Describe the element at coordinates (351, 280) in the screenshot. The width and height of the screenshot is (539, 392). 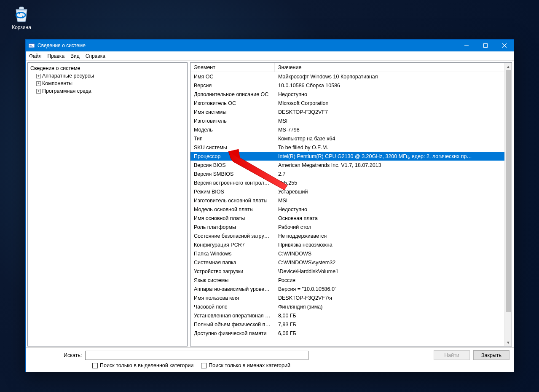
I see `list-row: Язык системыРоссия` at that location.